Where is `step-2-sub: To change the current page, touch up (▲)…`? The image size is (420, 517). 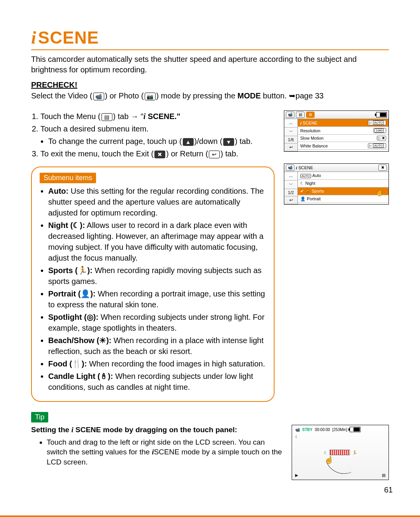
step-2-sub: To change the current page, touch up (▲)… is located at coordinates (161, 141).